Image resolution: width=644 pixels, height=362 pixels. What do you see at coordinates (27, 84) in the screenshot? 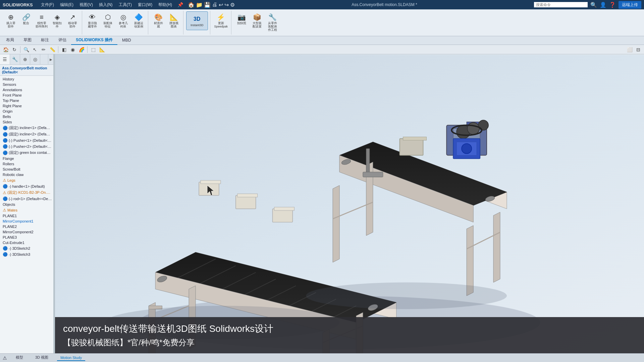
I see `tree-item: Sensors` at bounding box center [27, 84].